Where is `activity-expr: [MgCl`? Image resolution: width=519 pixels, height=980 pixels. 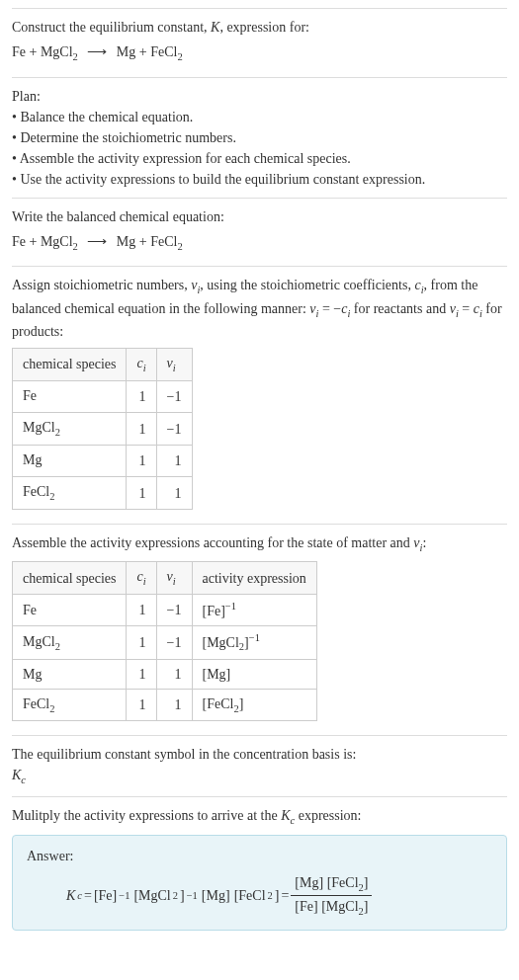
activity-expr: [MgCl is located at coordinates (221, 642).